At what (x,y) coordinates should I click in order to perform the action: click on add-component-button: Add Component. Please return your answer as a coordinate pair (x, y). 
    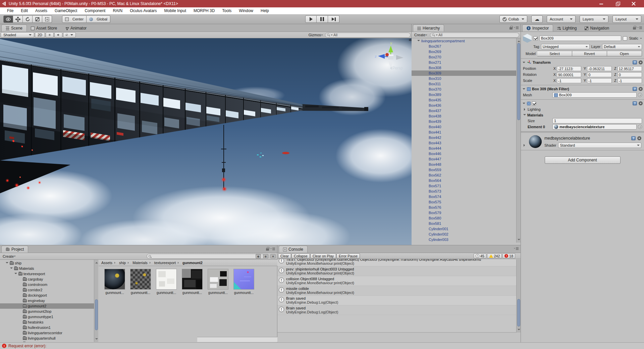
    Looking at the image, I should click on (583, 160).